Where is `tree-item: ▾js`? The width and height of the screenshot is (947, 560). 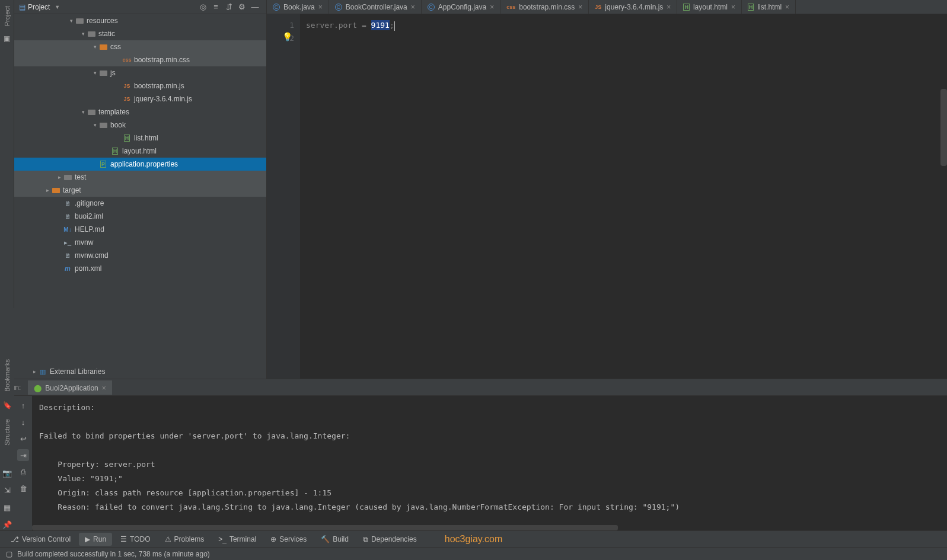
tree-item: ▾js is located at coordinates (140, 73).